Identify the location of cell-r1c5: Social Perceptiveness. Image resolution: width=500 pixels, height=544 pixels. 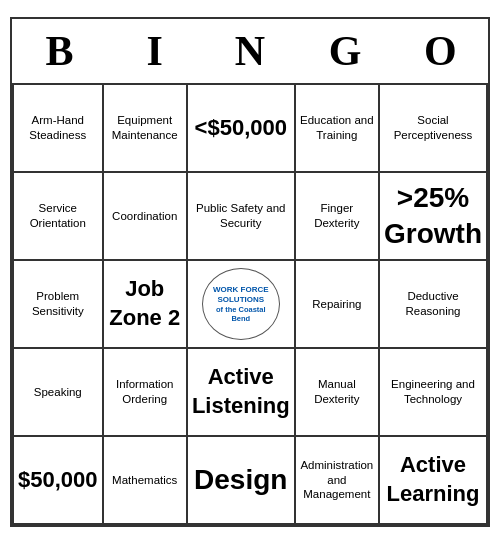
(434, 129).